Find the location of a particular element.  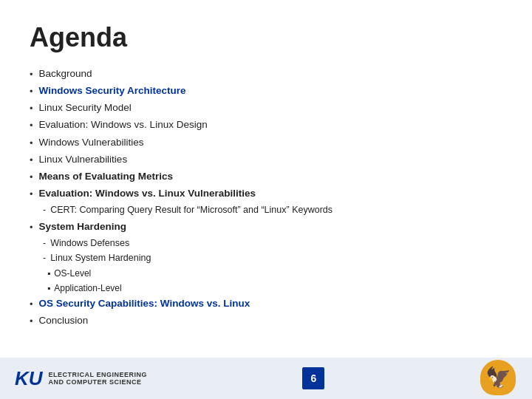

bullet-windows-vuln: • Windows Vulnerabilities is located at coordinates (266, 143).